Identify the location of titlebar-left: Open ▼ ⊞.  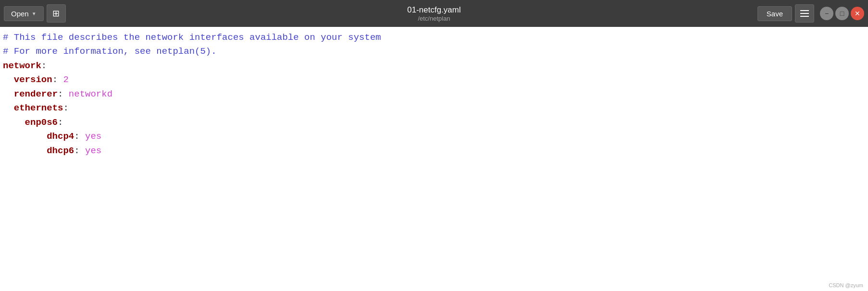
(35, 13).